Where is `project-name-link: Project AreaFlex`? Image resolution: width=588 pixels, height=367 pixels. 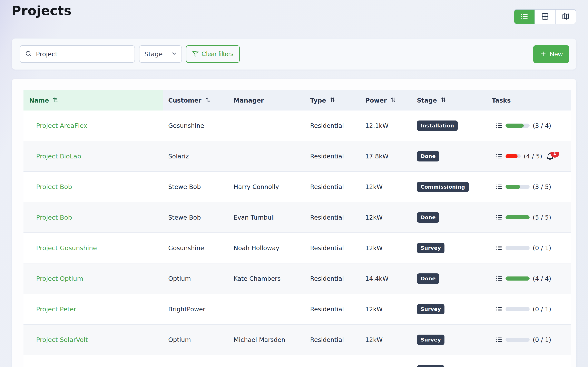 project-name-link: Project AreaFlex is located at coordinates (62, 126).